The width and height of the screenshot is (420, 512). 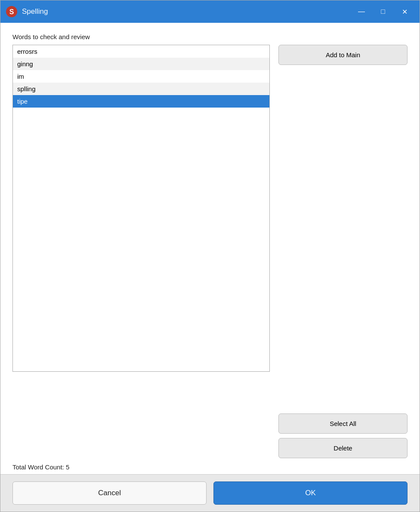 What do you see at coordinates (311, 493) in the screenshot?
I see `ok-button: OK` at bounding box center [311, 493].